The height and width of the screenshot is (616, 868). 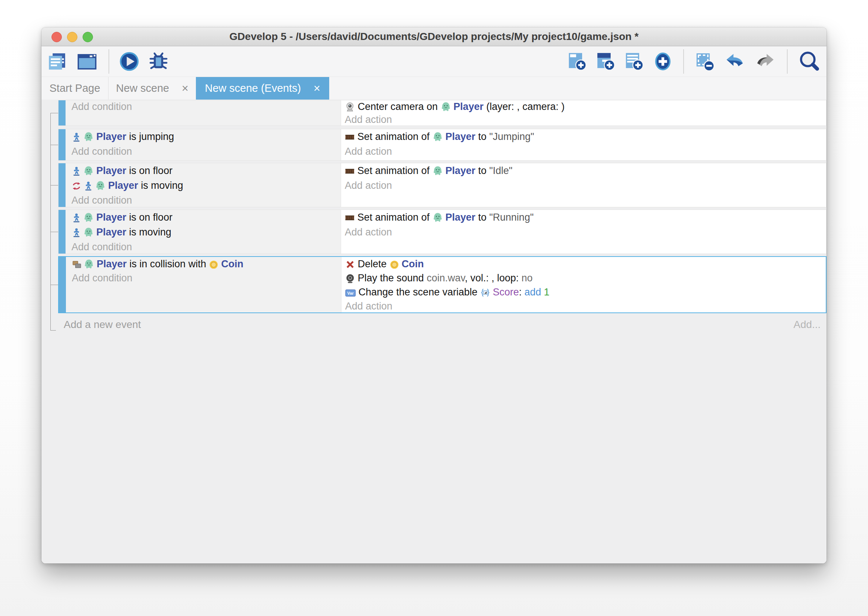 I want to click on event-row: Add condition Center camera on Player (l…, so click(x=442, y=113).